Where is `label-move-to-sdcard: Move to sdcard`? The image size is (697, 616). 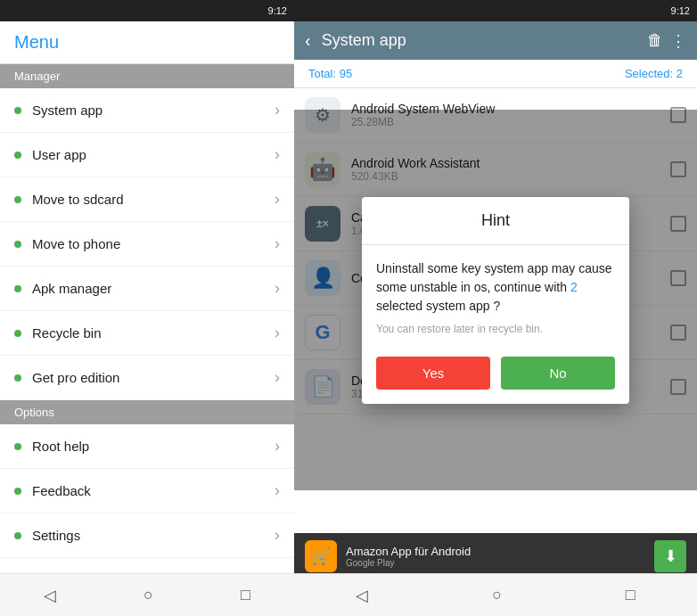 label-move-to-sdcard: Move to sdcard is located at coordinates (153, 200).